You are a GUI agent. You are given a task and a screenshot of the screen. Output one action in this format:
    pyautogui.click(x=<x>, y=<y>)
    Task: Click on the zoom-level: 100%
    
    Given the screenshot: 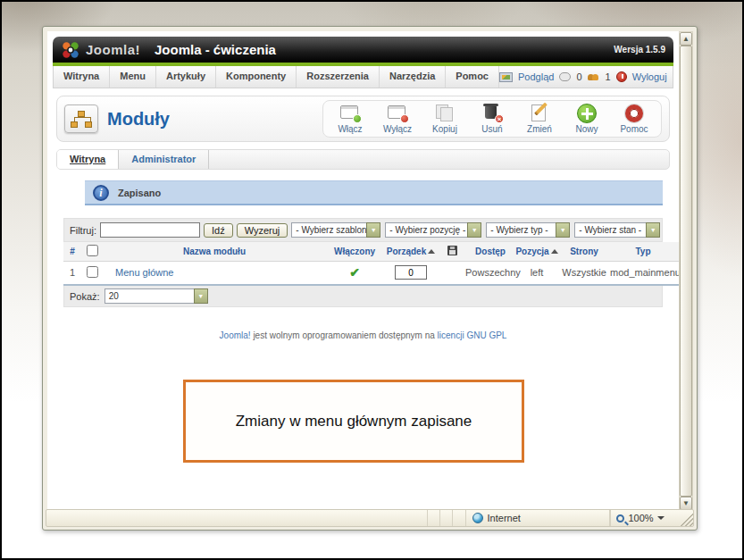 What is the action you would take?
    pyautogui.click(x=640, y=518)
    